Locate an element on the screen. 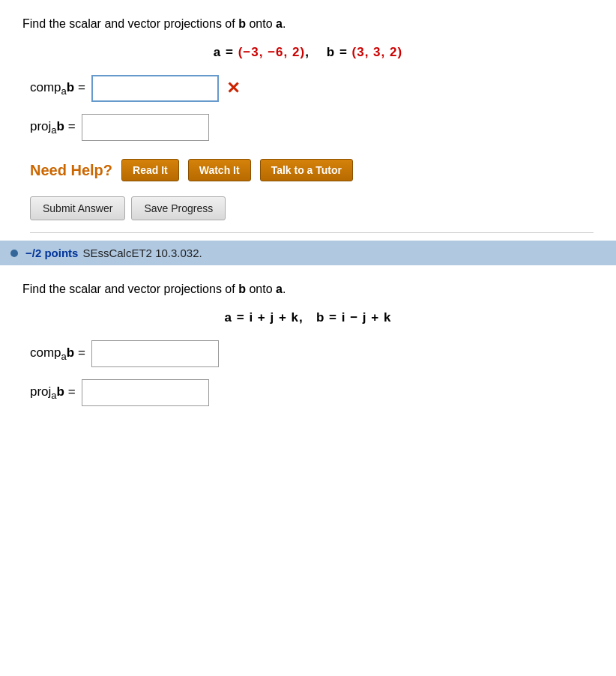 The image size is (616, 676). read-it-button: Read It is located at coordinates (150, 170).